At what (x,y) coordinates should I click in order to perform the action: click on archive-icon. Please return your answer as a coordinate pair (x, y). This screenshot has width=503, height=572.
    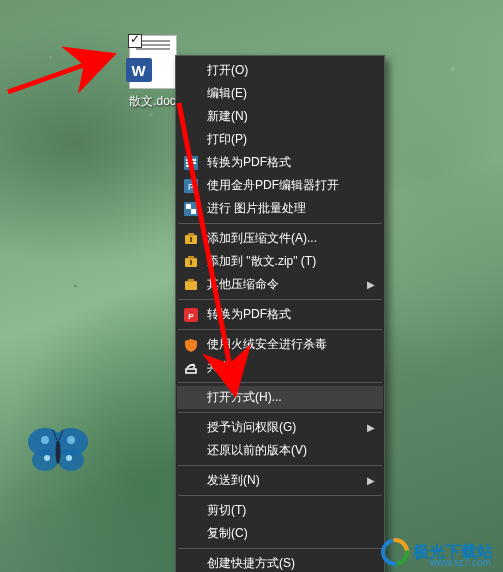
    Looking at the image, I should click on (191, 239).